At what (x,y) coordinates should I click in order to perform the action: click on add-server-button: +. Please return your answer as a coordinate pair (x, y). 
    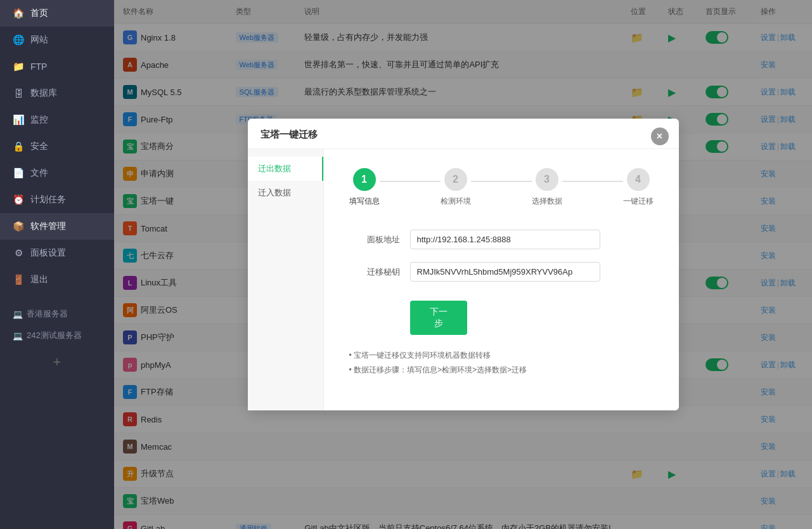
    Looking at the image, I should click on (57, 362).